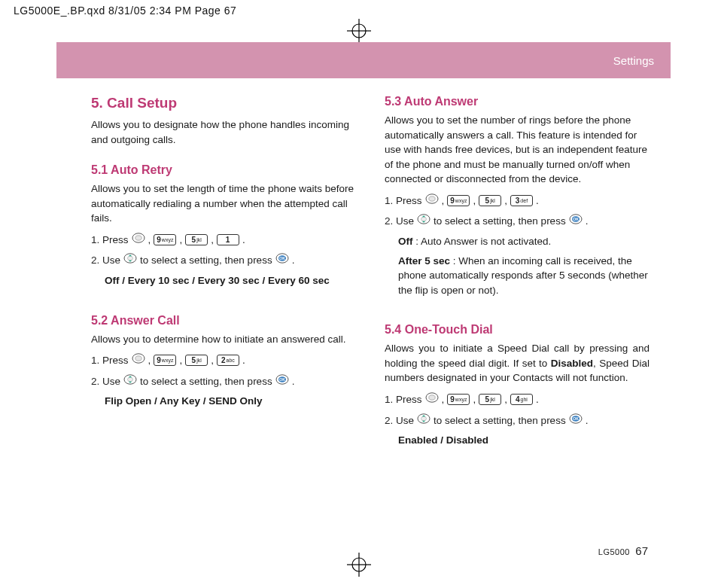 The image size is (718, 588). I want to click on heading-auto-retry: 5.1 Auto Retry, so click(224, 170).